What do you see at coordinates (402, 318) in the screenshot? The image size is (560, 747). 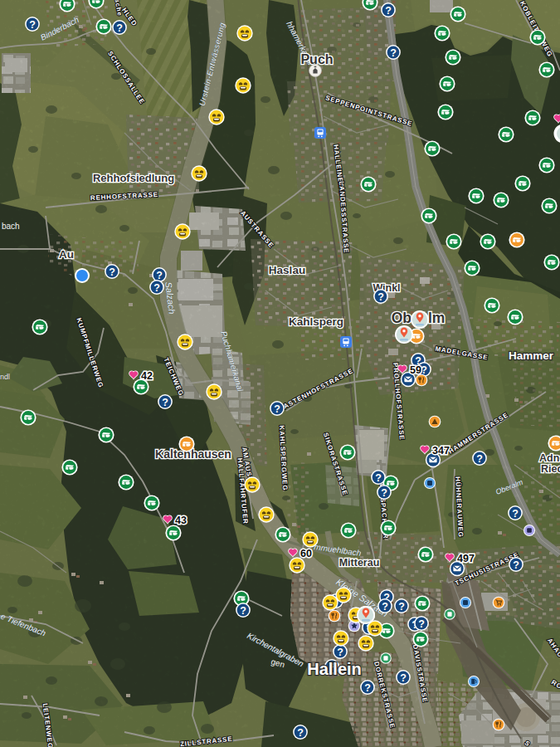 I see `svg-text: Ob` at bounding box center [402, 318].